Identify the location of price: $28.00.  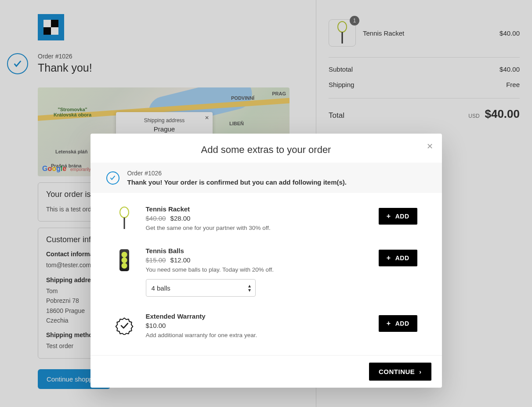
(181, 218).